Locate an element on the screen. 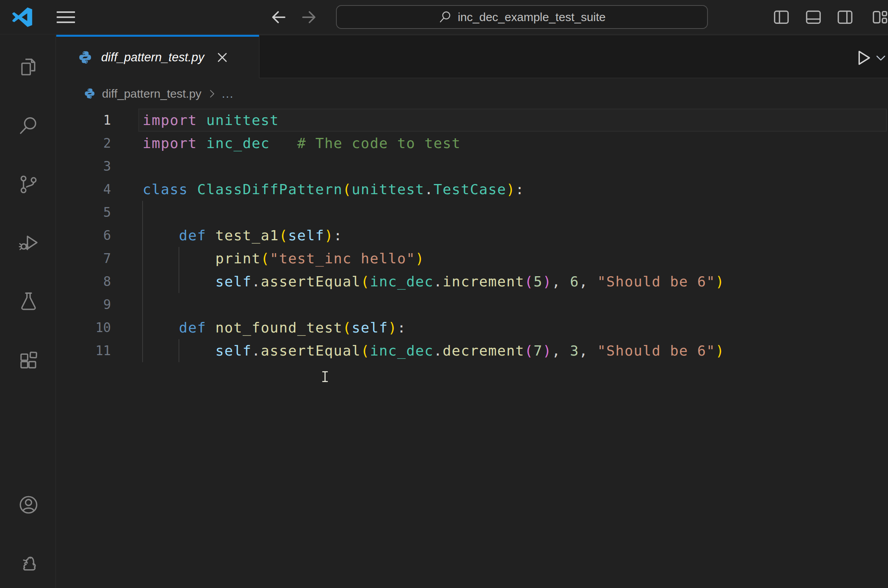  line-number: 10 is located at coordinates (84, 327).